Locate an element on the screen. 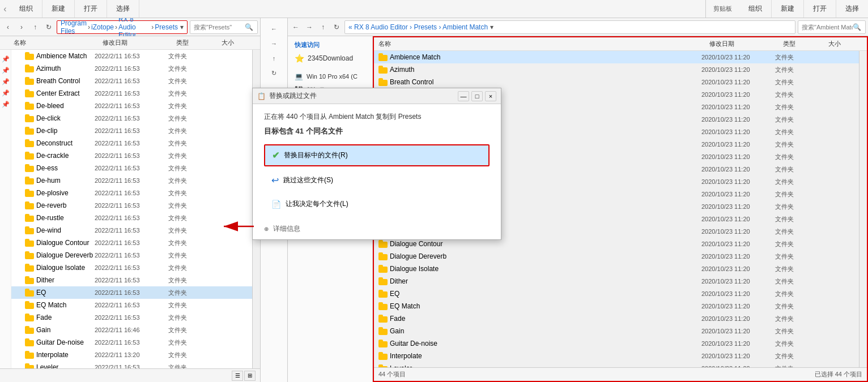  right-file-item: Interpolate 2020/10/23 11:20 文件夹 is located at coordinates (616, 356).